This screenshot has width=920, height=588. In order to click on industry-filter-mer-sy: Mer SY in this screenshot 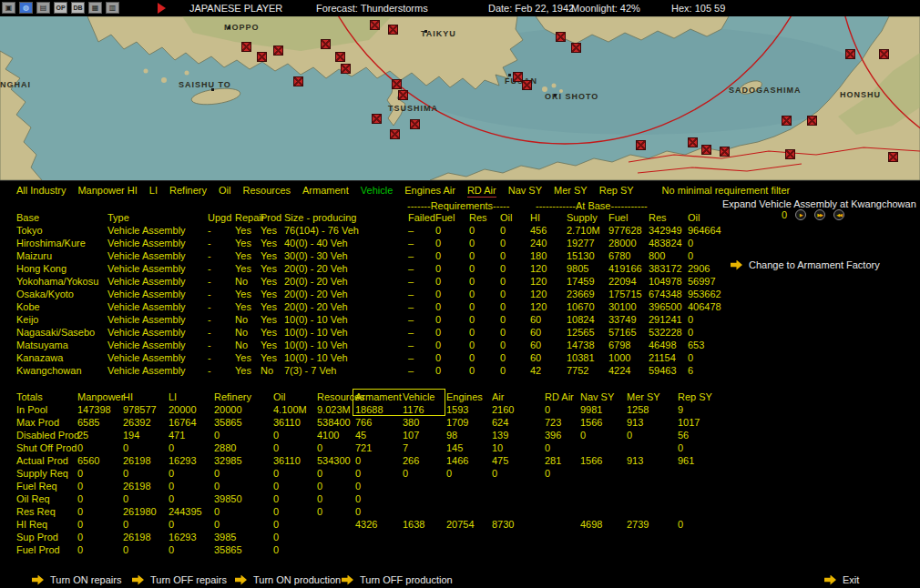, I will do `click(570, 191)`.